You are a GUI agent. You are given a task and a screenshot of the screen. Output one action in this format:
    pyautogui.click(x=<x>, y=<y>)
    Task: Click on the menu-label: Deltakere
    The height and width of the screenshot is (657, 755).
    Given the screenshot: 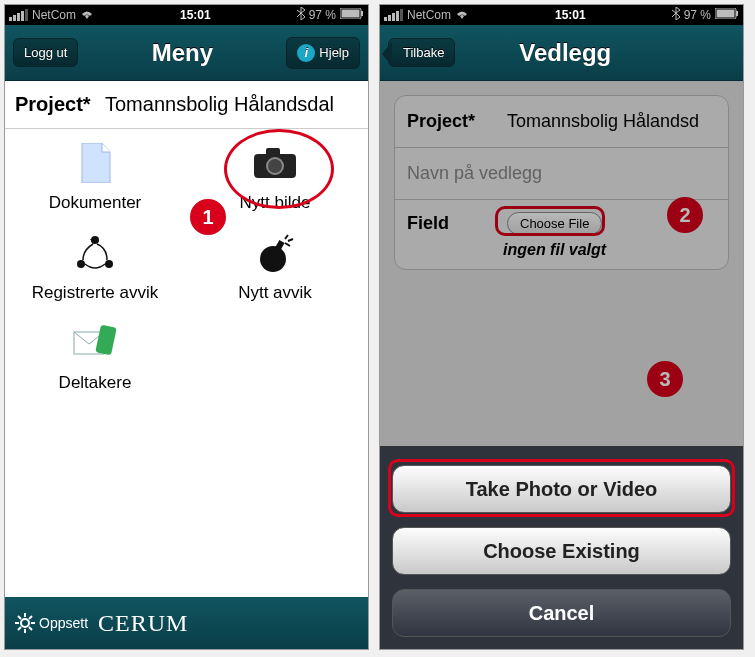 What is the action you would take?
    pyautogui.click(x=95, y=383)
    